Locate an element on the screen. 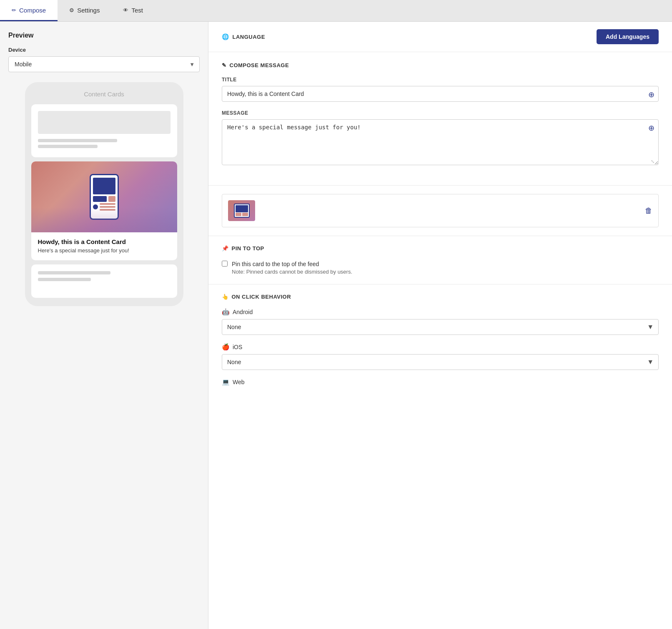 Image resolution: width=672 pixels, height=629 pixels. android-select: None is located at coordinates (440, 327).